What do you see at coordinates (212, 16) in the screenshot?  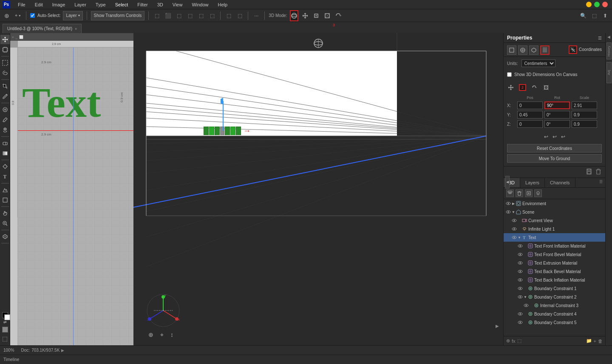 I see `align-bottom-icon: ⬚` at bounding box center [212, 16].